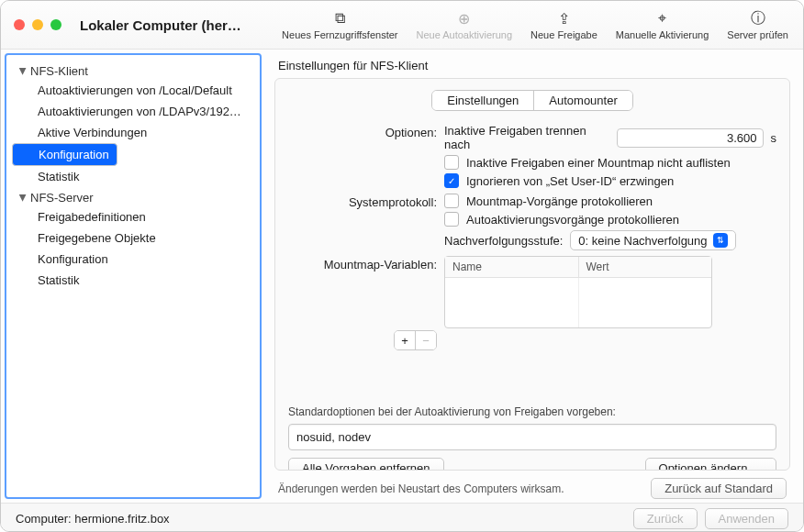 This screenshot has width=804, height=532. I want to click on reboot-note: Änderungen werden bei Neustart des Compu…, so click(420, 489).